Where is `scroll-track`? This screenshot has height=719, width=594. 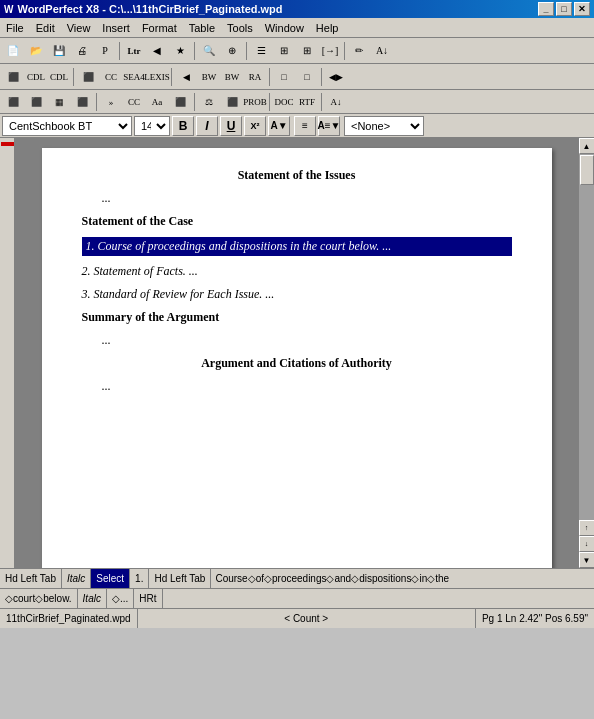
scroll-track is located at coordinates (587, 337).